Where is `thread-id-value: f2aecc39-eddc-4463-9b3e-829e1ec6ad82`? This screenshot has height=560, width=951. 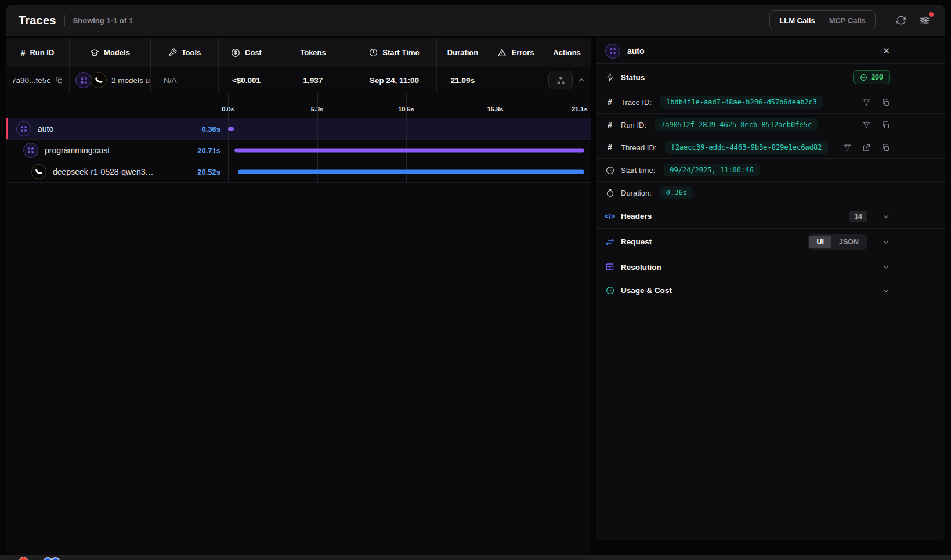 thread-id-value: f2aecc39-eddc-4463-9b3e-829e1ec6ad82 is located at coordinates (746, 147).